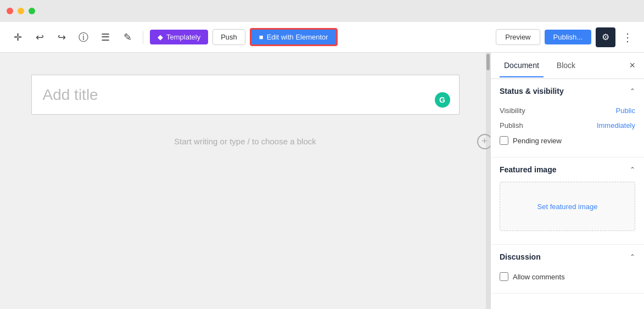  Describe the element at coordinates (179, 37) in the screenshot. I see `templately-button: ◆ Templately` at that location.